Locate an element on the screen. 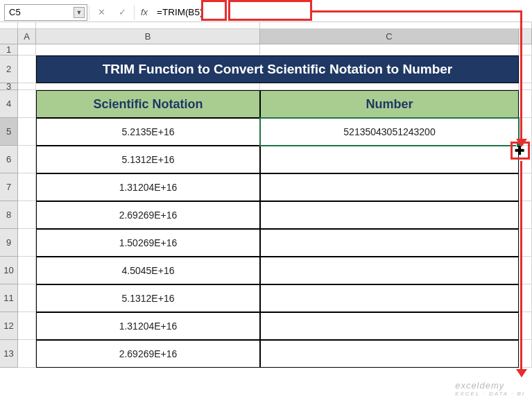 The height and width of the screenshot is (401, 532). row-header-8: 8 is located at coordinates (9, 215).